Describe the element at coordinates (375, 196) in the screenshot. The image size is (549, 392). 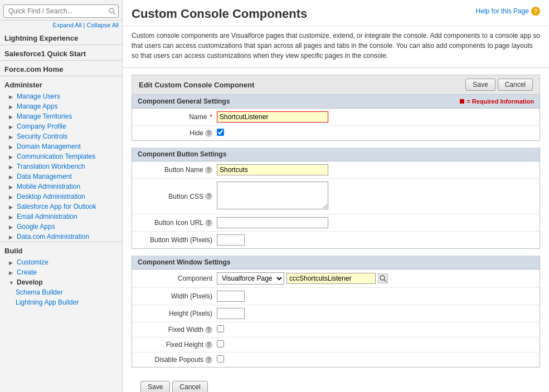
I see `button-css-field-container` at that location.